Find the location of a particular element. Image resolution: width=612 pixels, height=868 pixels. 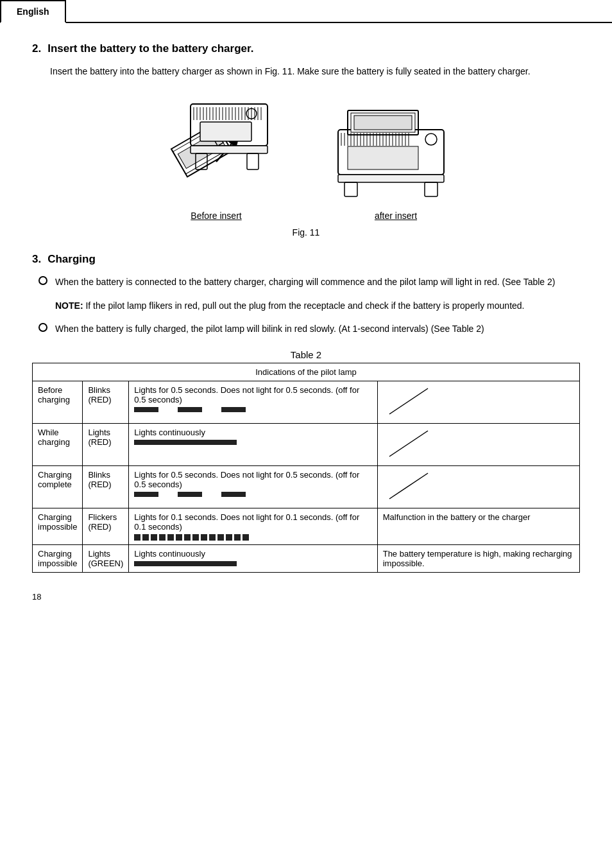

note-text: If the pilot lamp flikers in red, pull o… is located at coordinates (305, 306).